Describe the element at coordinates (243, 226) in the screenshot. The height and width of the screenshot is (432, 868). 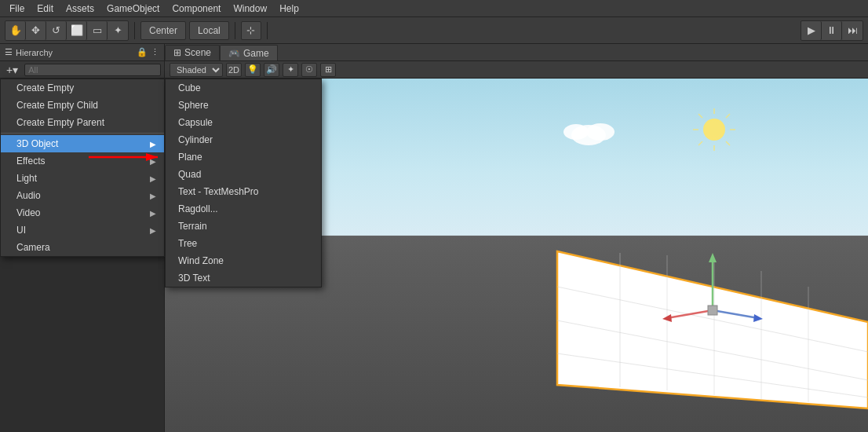
I see `sub-terrain: Terrain` at that location.